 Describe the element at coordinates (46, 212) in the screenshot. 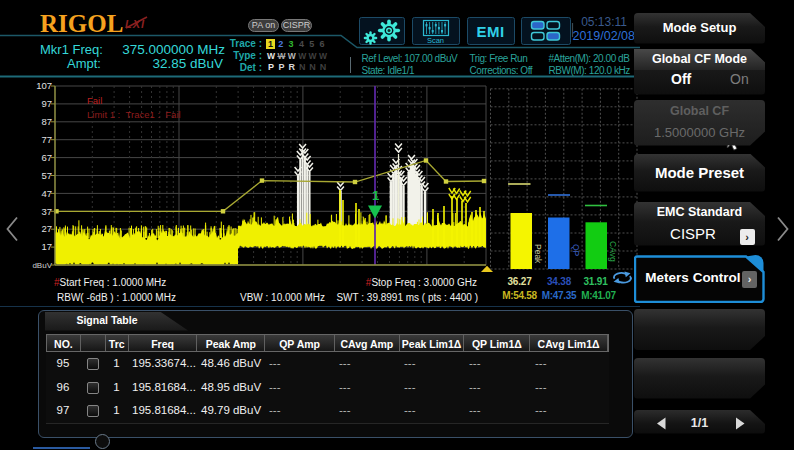

I see `svg-text: 37` at that location.